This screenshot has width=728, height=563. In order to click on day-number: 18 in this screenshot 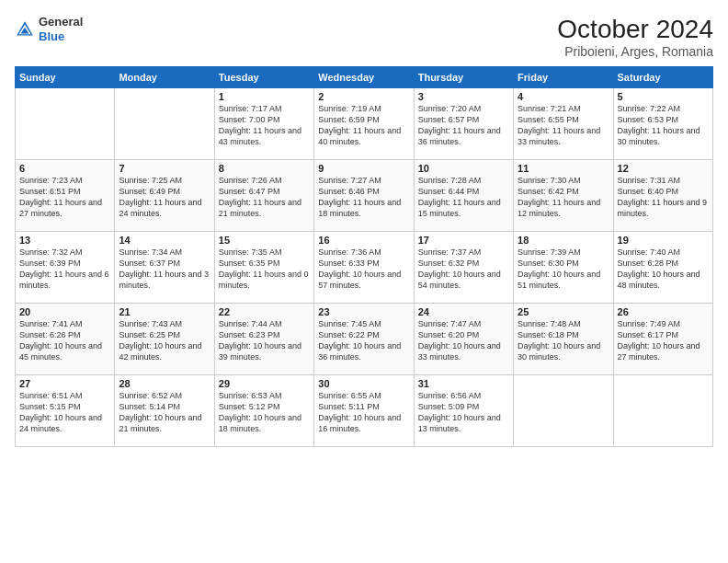, I will do `click(563, 240)`.